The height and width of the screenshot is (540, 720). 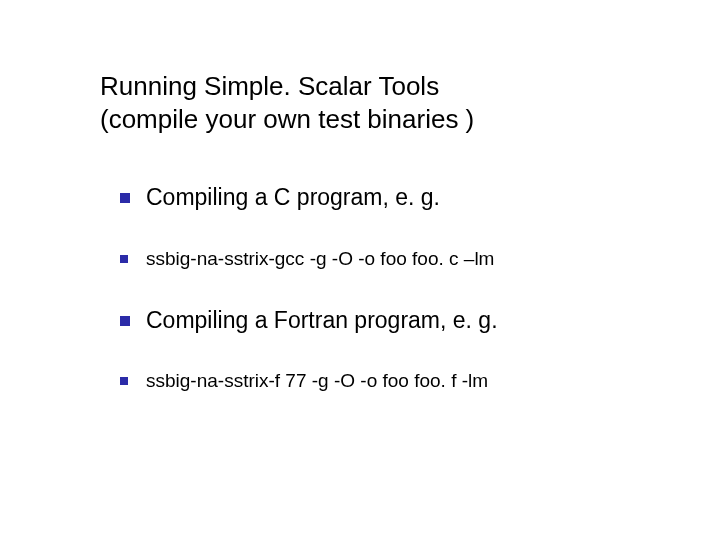 What do you see at coordinates (400, 260) in the screenshot?
I see `list-item: ssbig-na-sstrix-gcc -g -O -o foo foo. c …` at bounding box center [400, 260].